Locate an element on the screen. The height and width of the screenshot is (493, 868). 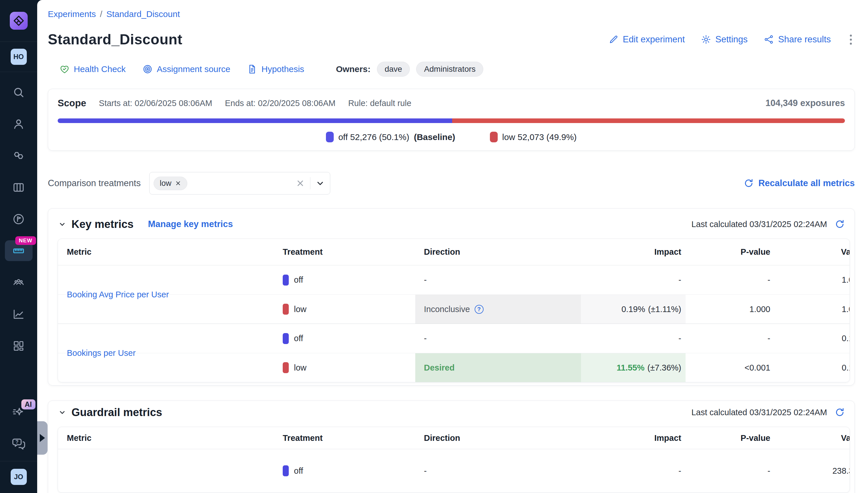
share-icon is located at coordinates (769, 39).